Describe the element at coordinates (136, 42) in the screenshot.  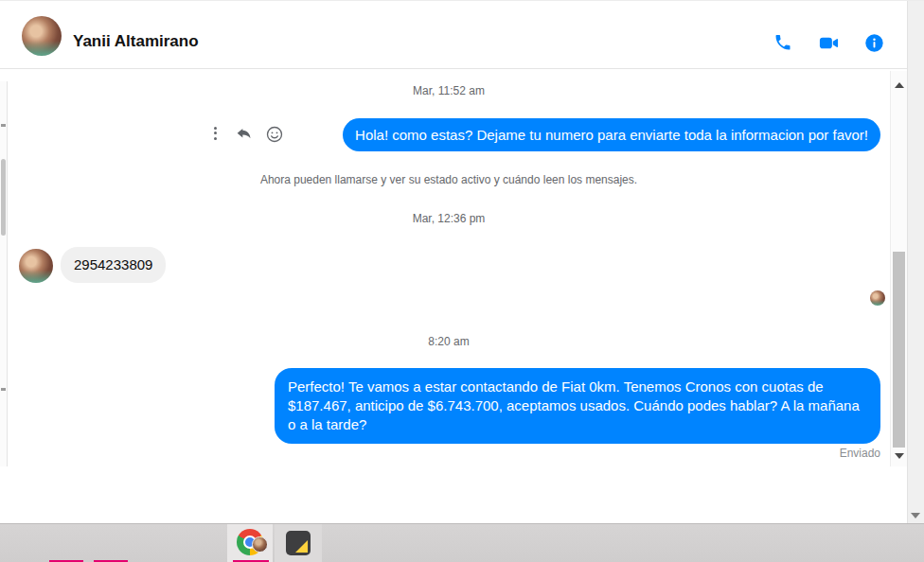
I see `contact-name: Yanii Altamirano` at that location.